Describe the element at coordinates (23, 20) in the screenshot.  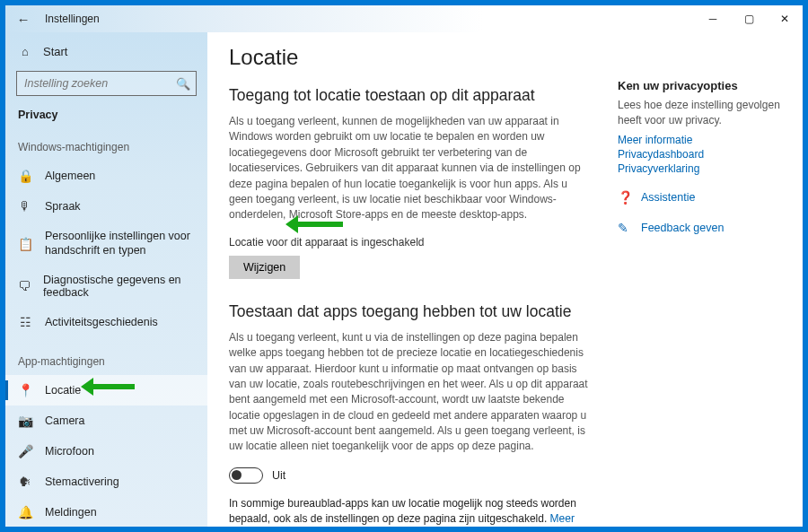
I see `back-button: ←` at that location.